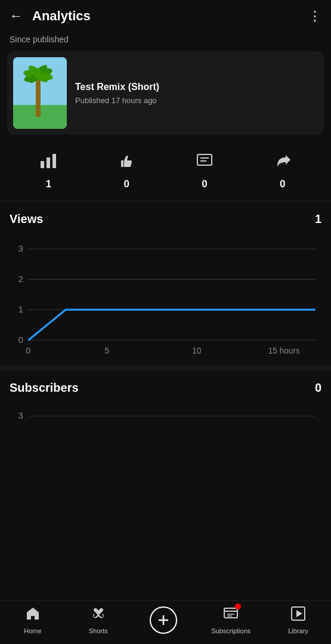  Describe the element at coordinates (205, 172) in the screenshot. I see `comments-stat-item: 0` at that location.